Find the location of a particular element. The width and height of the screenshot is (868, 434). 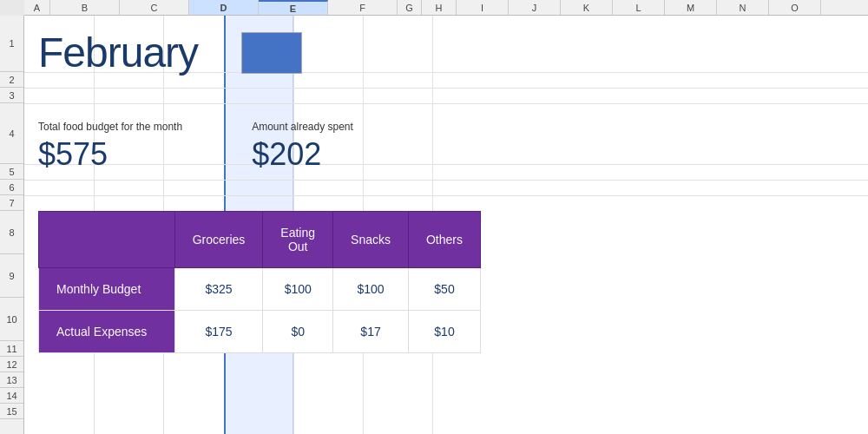

total-budget-block: Total food budget for the month $575 is located at coordinates (110, 147).